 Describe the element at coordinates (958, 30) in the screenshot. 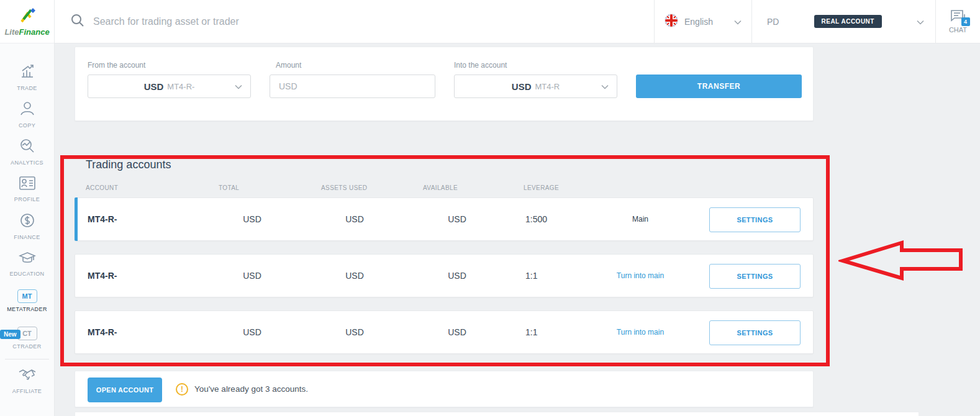

I see `chat-label: CHAT` at that location.